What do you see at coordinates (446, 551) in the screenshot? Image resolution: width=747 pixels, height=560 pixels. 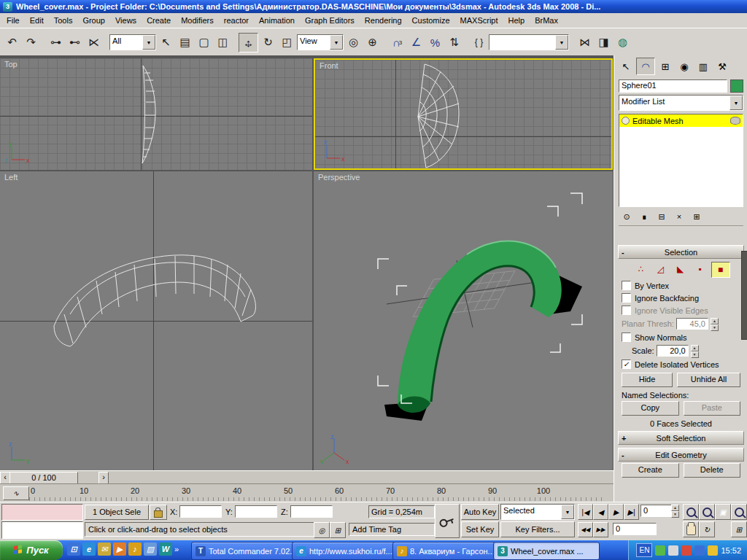 I see `taskbar-task-winamp: ♪ 8. Аквариум - Гарсон...` at bounding box center [446, 551].